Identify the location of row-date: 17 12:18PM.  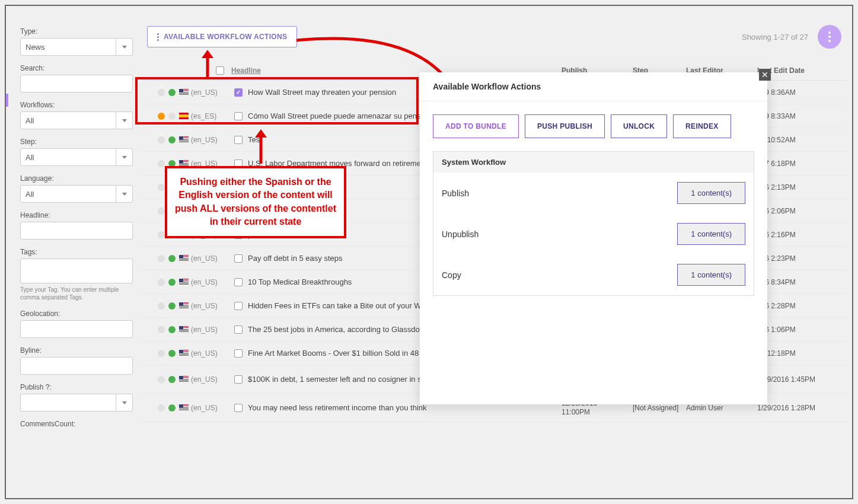
(802, 353).